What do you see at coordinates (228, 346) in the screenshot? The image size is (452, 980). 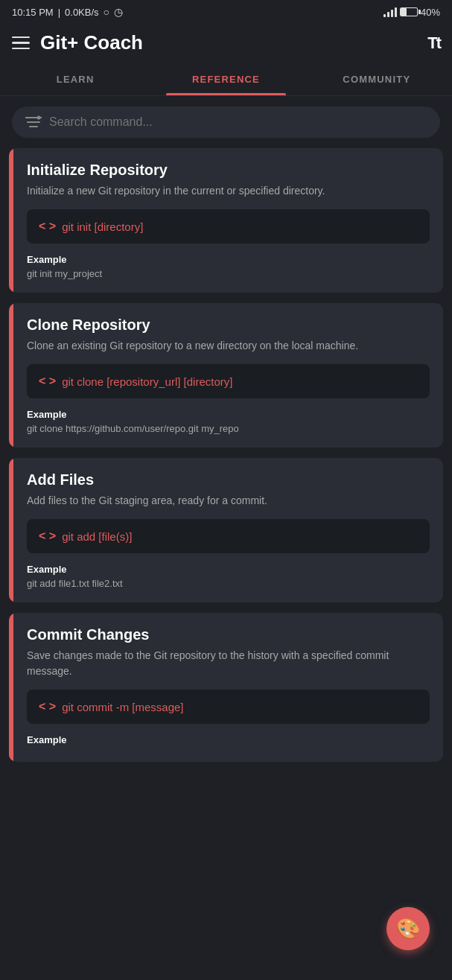 I see `card-clone-description: Clone an existing Git repository to a ne…` at bounding box center [228, 346].